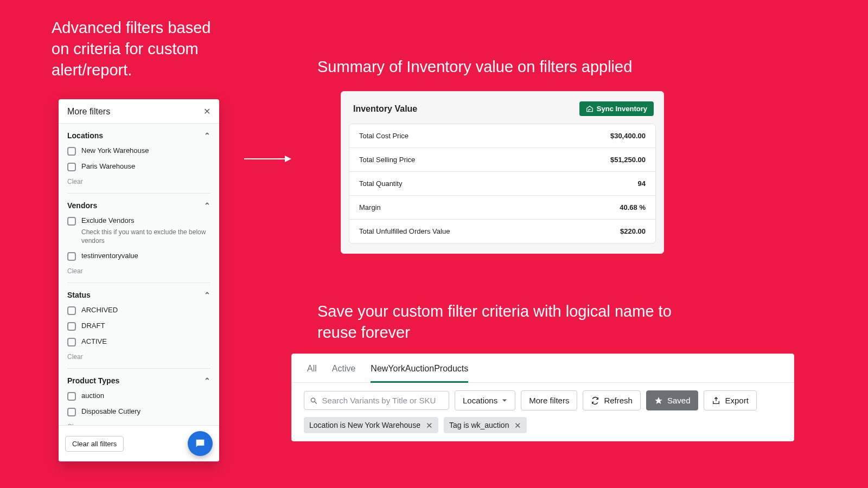 The image size is (868, 488). Describe the element at coordinates (628, 136) in the screenshot. I see `summary-value: $30,400.00` at that location.